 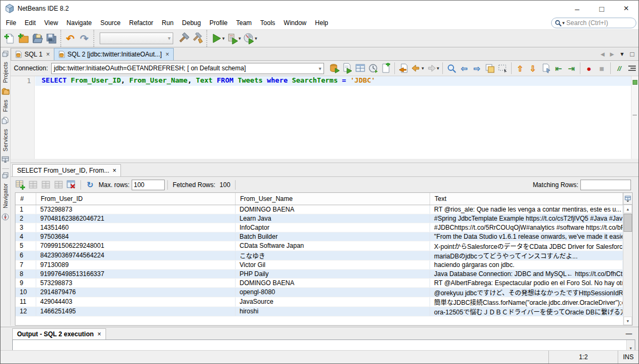 What do you see at coordinates (490, 68) in the screenshot?
I see `toggle-highlight-search-button` at bounding box center [490, 68].